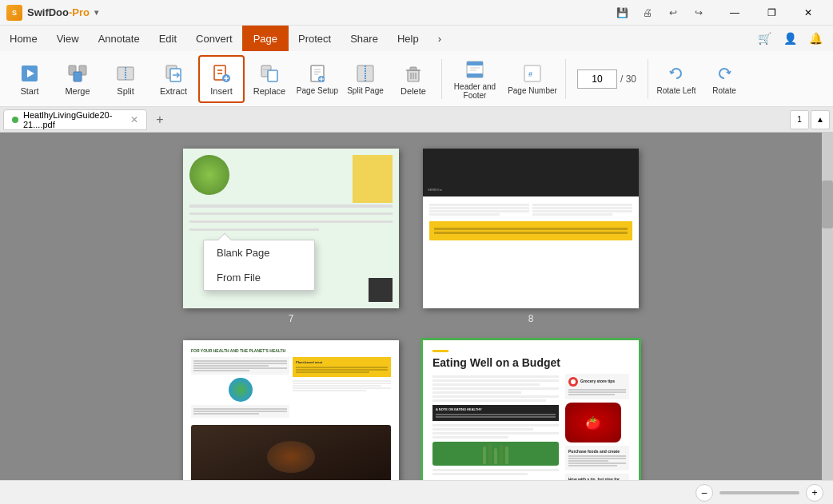 The width and height of the screenshot is (833, 504). What do you see at coordinates (173, 79) in the screenshot?
I see `toolbar-extract-button: Extract` at bounding box center [173, 79].